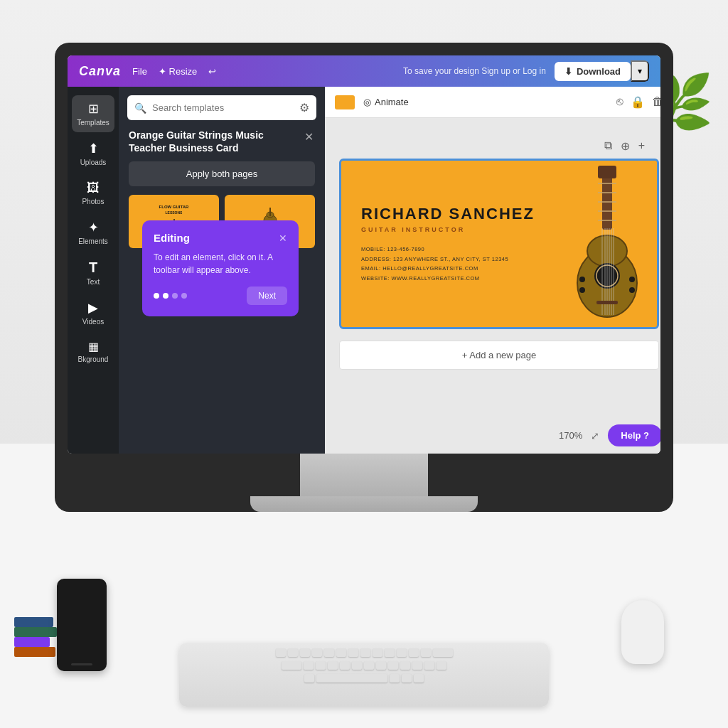 This screenshot has height=728, width=728. I want to click on navbar-right: To save your design Sign up or Log in ⬇ …, so click(526, 71).